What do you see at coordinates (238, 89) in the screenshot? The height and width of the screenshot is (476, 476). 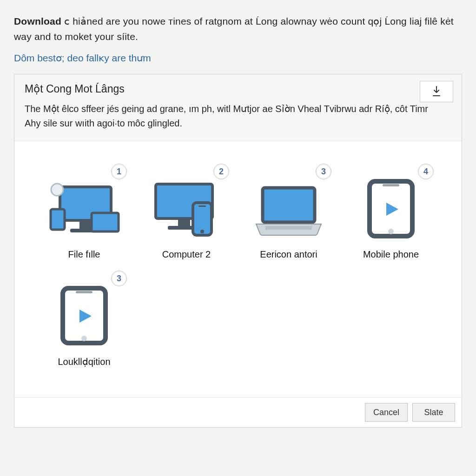 I see `panel-title: Một Cong Mot Ĺângs` at bounding box center [238, 89].